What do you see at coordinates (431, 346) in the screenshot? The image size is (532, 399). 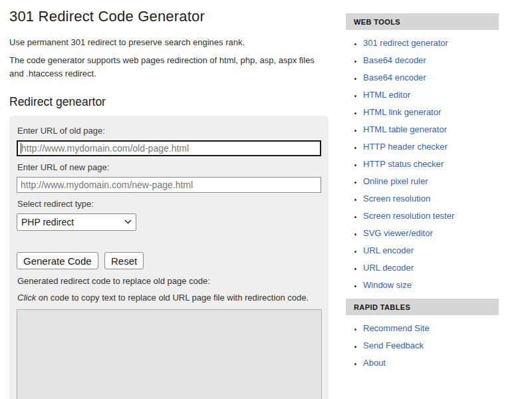 I see `list-item: Send Feedback` at bounding box center [431, 346].